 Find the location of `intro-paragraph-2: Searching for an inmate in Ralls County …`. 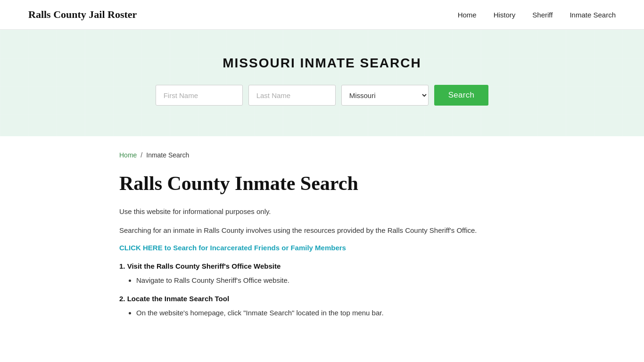

intro-paragraph-2: Searching for an inmate in Ralls County … is located at coordinates (322, 230).